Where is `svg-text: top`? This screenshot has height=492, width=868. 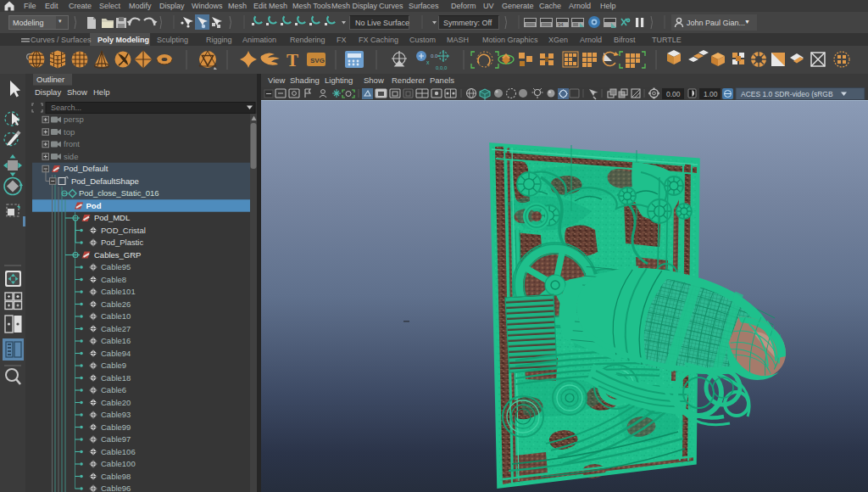
svg-text: top is located at coordinates (70, 132).